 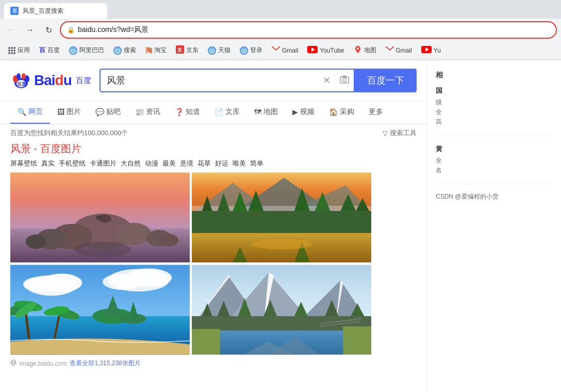 I want to click on tab-tieba: 💬 贴吧, so click(x=108, y=112).